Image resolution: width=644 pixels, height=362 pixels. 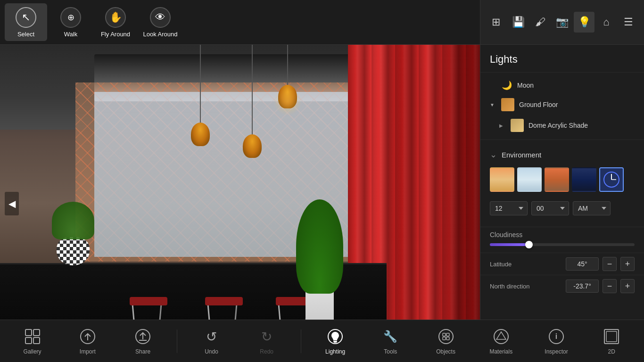 What do you see at coordinates (390, 341) in the screenshot?
I see `bottom-tools-btn: 🔧 Tools` at bounding box center [390, 341].